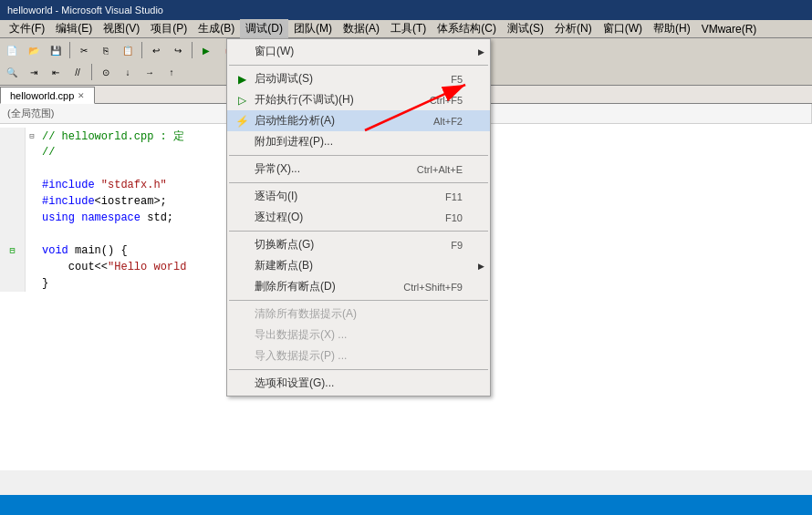 This screenshot has width=812, height=515. Describe the element at coordinates (34, 50) in the screenshot. I see `tb-open-btn: 📂` at that location.